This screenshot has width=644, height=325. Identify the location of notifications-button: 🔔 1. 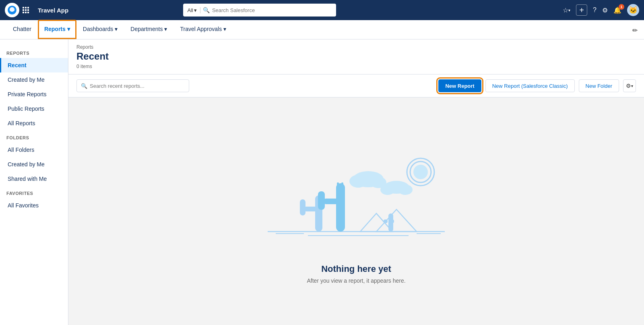
(617, 10).